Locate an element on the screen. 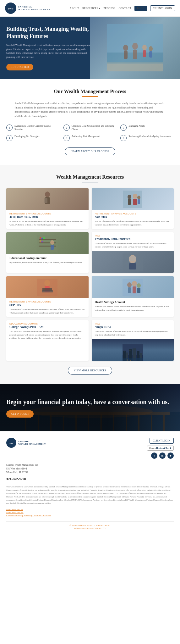 This screenshot has height=644, width=180. step-number-4: 4 is located at coordinates (9, 138).